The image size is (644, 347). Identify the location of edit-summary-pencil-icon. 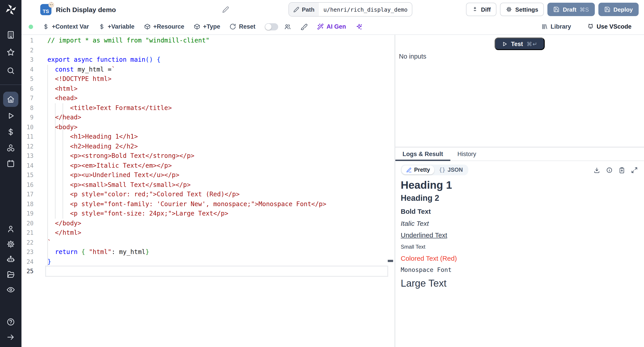
(226, 10).